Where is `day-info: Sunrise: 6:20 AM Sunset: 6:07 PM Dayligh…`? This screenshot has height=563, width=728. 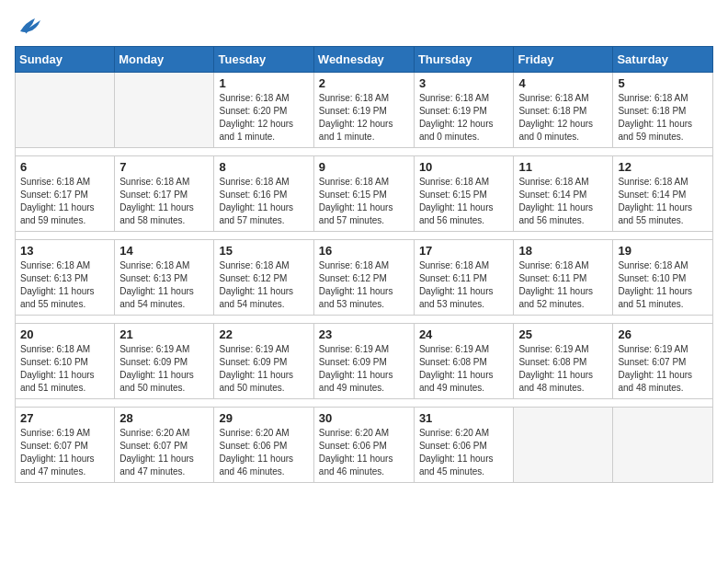 day-info: Sunrise: 6:20 AM Sunset: 6:07 PM Dayligh… is located at coordinates (164, 453).